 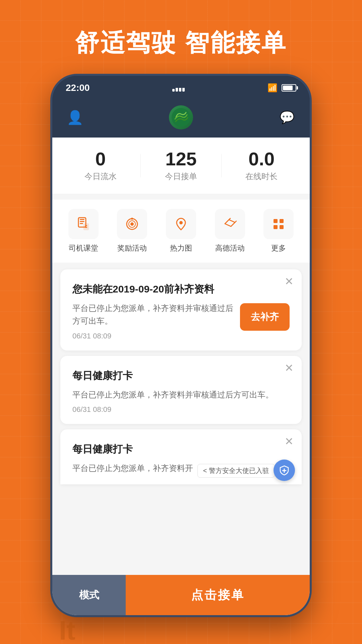 What do you see at coordinates (287, 117) in the screenshot?
I see `chat-icon: 💬` at bounding box center [287, 117].